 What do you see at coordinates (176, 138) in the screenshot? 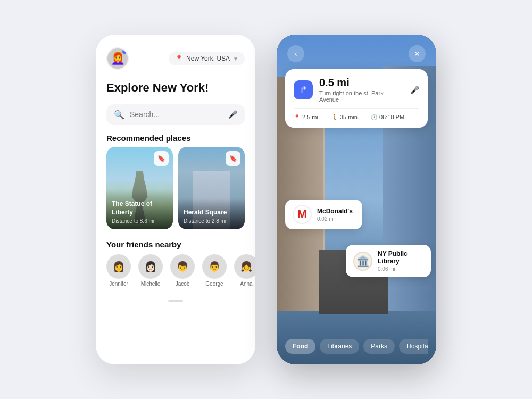
I see `recommended-title: Recommended places` at bounding box center [176, 138].